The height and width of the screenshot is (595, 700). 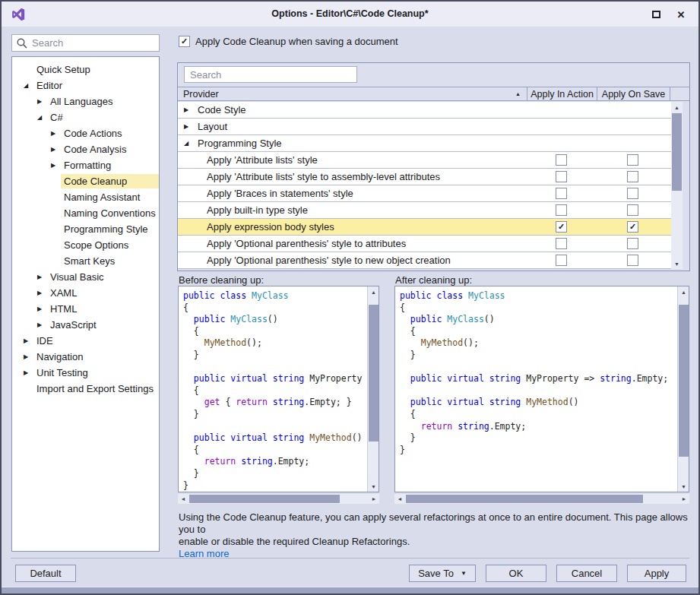 What do you see at coordinates (85, 325) in the screenshot?
I see `tree-item: ▶JavaScript` at bounding box center [85, 325].